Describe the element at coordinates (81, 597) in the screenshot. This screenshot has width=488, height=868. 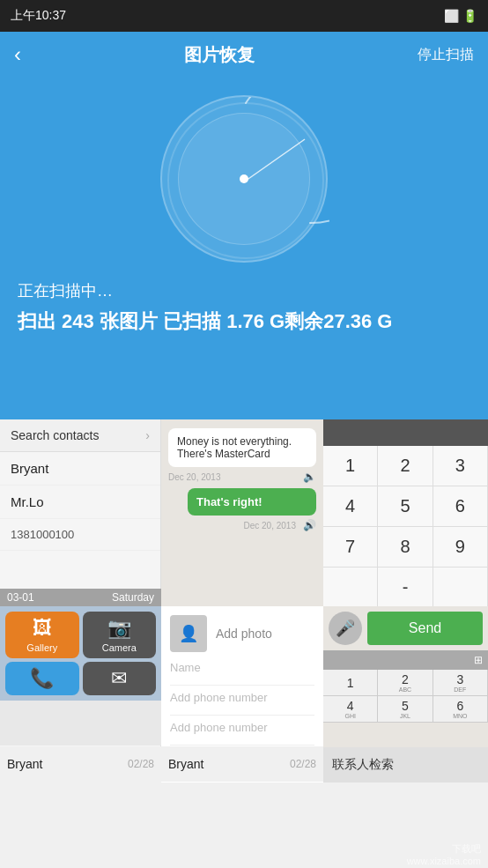
I see `home-date-bar: 03-01 Saturday` at that location.